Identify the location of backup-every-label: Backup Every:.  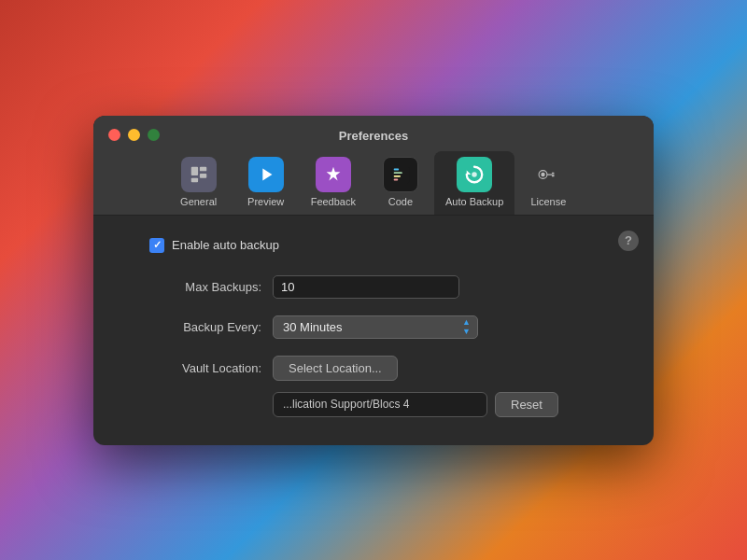
(196, 327).